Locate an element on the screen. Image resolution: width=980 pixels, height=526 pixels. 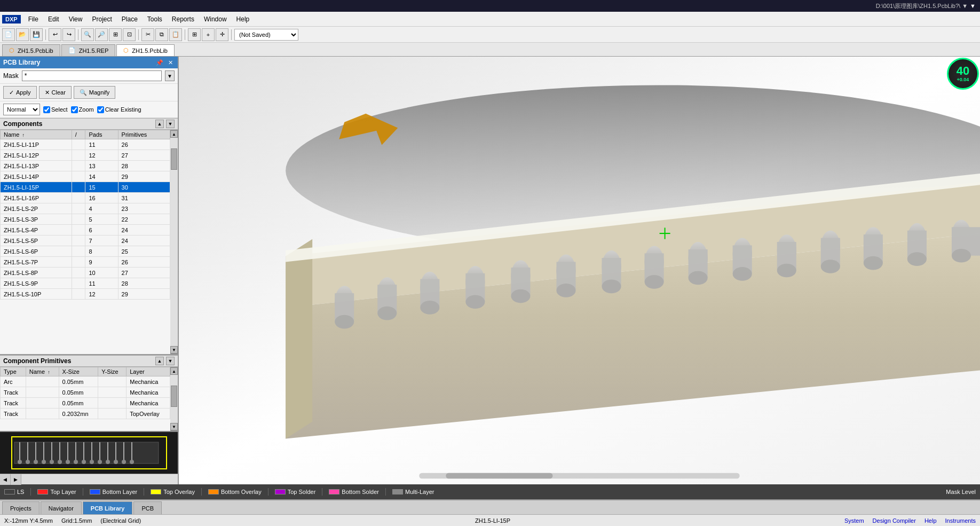
table-row: ZH1.5-LS-9P 11 28 is located at coordinates (85, 284).